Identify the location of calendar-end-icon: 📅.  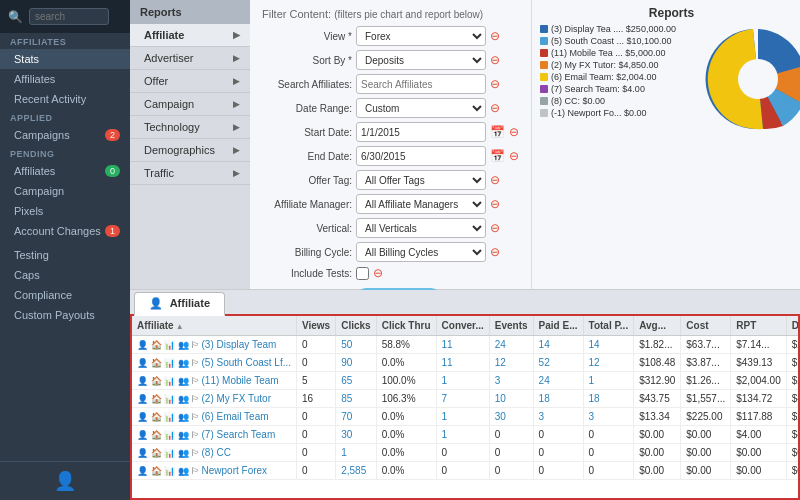
(498, 156).